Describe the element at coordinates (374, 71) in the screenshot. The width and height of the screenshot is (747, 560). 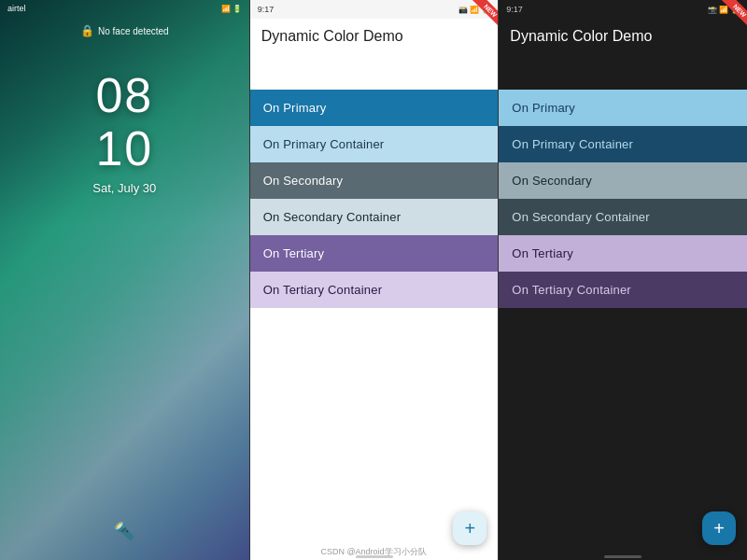
I see `light-spacer` at that location.